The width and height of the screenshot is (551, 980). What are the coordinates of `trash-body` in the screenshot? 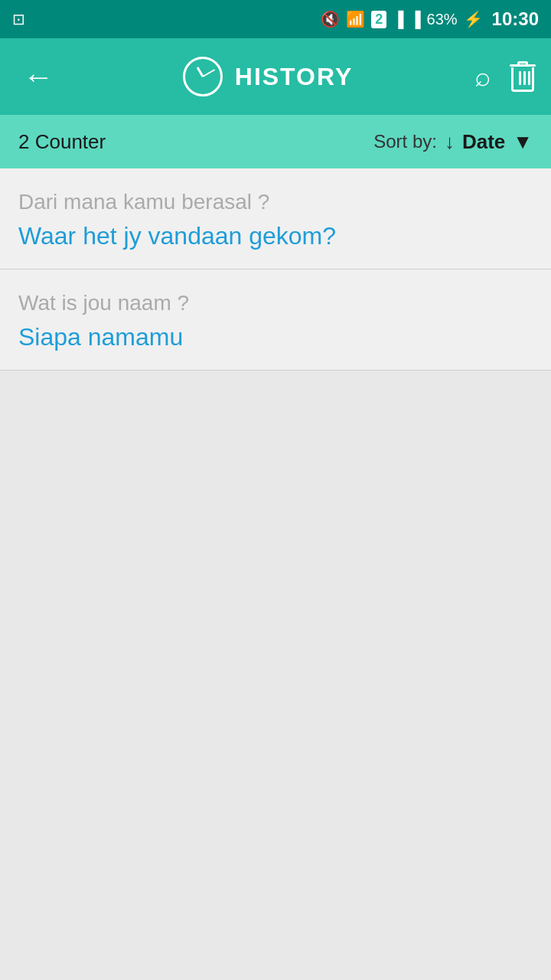 It's located at (523, 80).